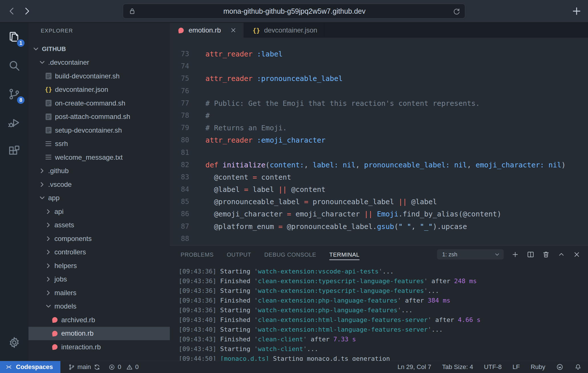 This screenshot has width=588, height=373. What do you see at coordinates (99, 76) in the screenshot?
I see `tree-item-build-devcontainer.sh: build-devcontainer.sh` at bounding box center [99, 76].